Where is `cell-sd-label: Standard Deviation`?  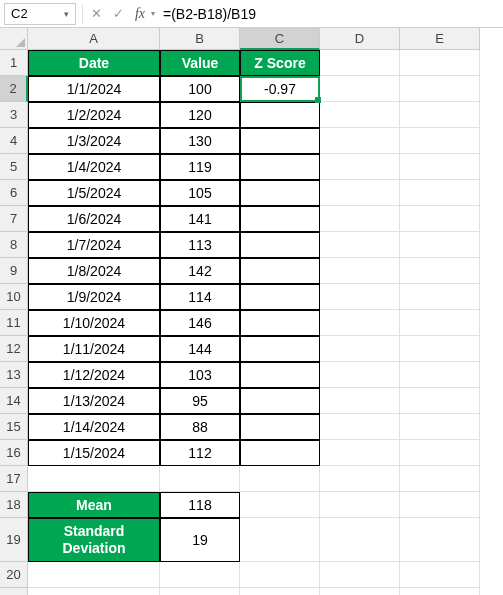 cell-sd-label: Standard Deviation is located at coordinates (94, 540).